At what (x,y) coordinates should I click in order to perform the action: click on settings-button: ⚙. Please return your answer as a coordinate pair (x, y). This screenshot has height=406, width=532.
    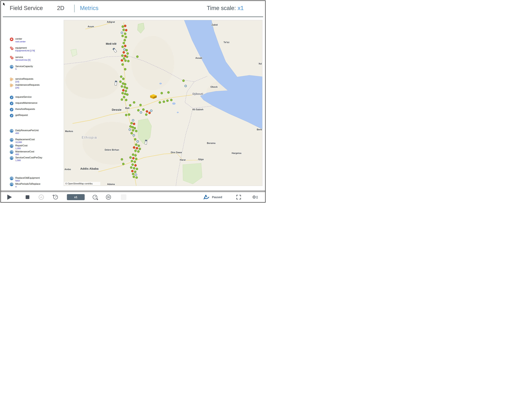
    Looking at the image, I should click on (255, 197).